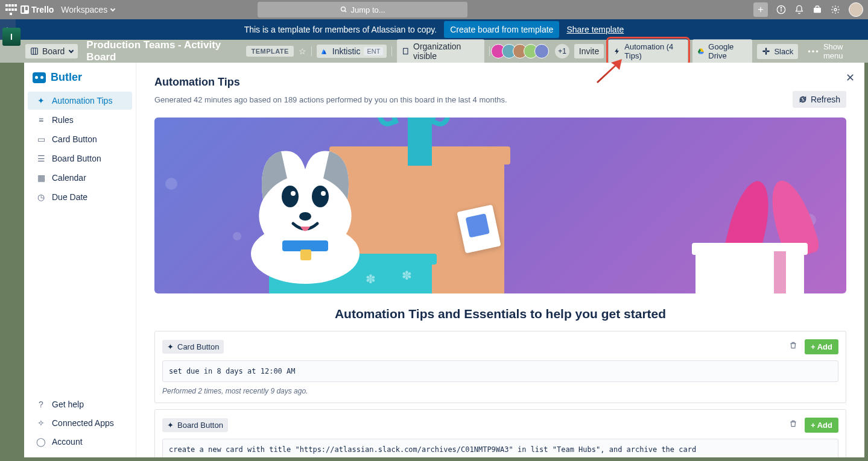 The width and height of the screenshot is (868, 461). Describe the element at coordinates (701, 51) in the screenshot. I see `google-drive-icon` at that location.